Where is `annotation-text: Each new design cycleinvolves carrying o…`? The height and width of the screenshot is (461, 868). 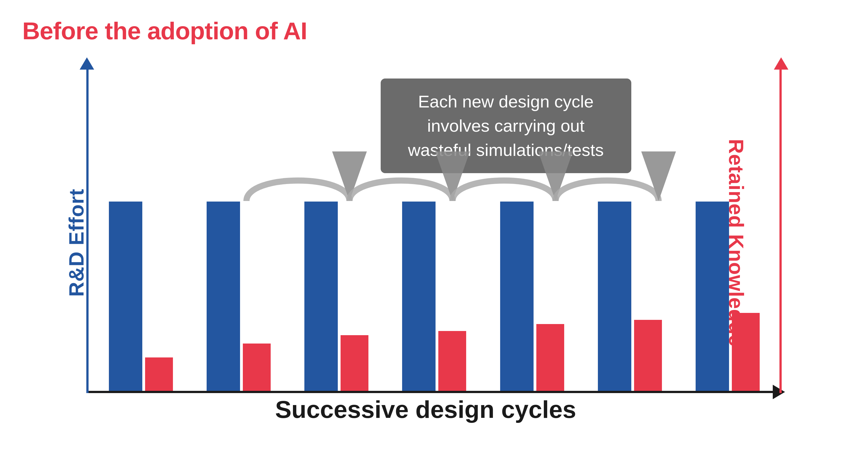
annotation-text: Each new design cycleinvolves carrying o… is located at coordinates (506, 126).